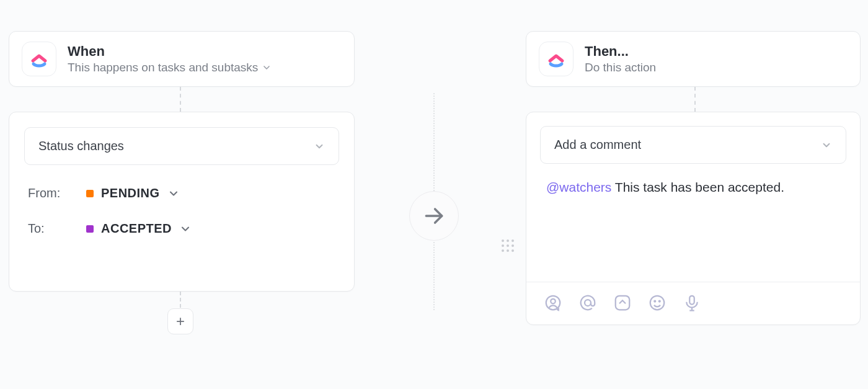 This screenshot has height=389, width=868. What do you see at coordinates (162, 68) in the screenshot?
I see `when-subtitle-text: This happens on tasks and subtasks` at bounding box center [162, 68].